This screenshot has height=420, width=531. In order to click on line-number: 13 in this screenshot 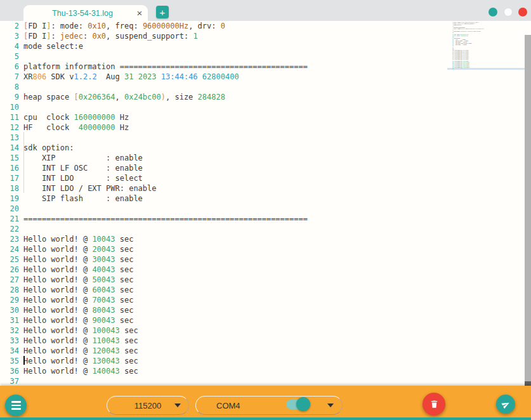, I will do `click(10, 138)`.